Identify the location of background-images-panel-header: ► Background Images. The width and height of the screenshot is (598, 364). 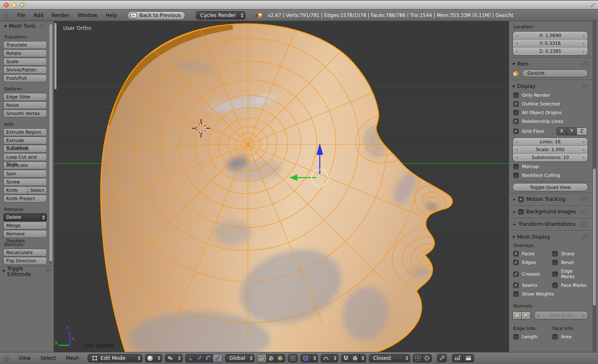
(550, 212).